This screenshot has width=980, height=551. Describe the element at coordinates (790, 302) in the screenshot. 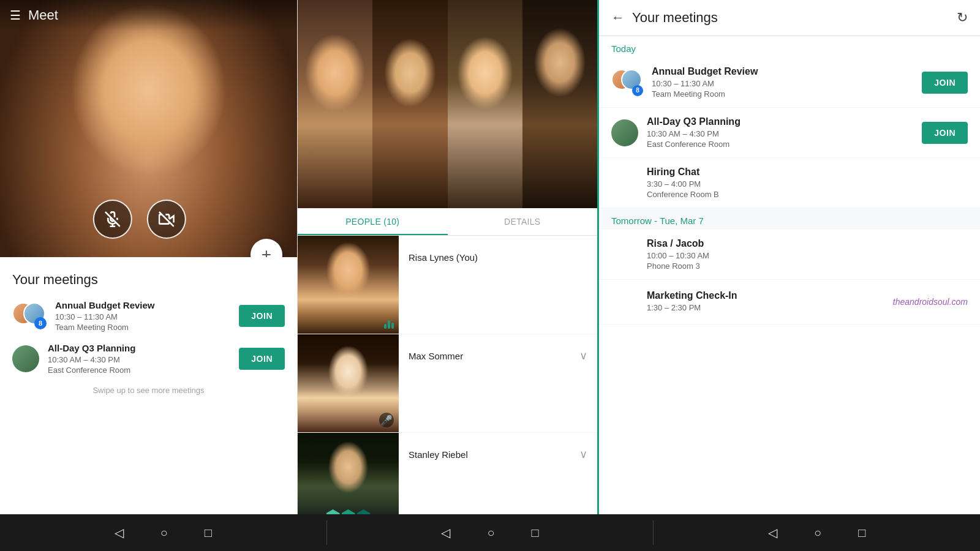

I see `right-meeting-item-5: Marketing Check-In 1:30 – 2:30 PM theand…` at that location.